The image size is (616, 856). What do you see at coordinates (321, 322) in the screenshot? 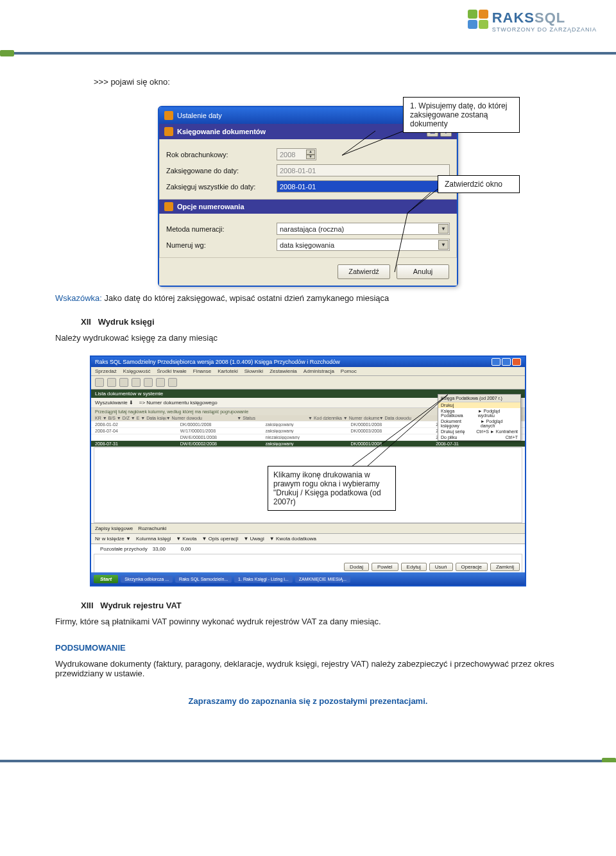
I see `section-xii-heading: XII Wydruk księgi` at bounding box center [321, 322].